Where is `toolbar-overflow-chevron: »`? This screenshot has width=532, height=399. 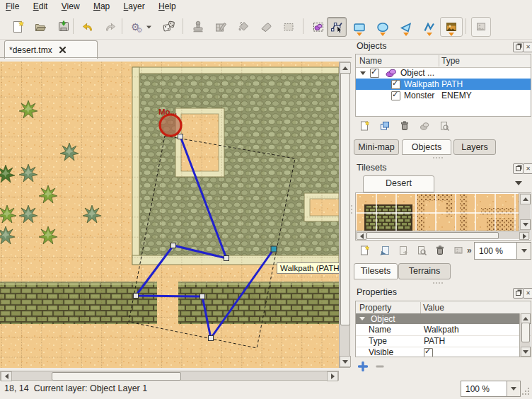 toolbar-overflow-chevron: » is located at coordinates (470, 250).